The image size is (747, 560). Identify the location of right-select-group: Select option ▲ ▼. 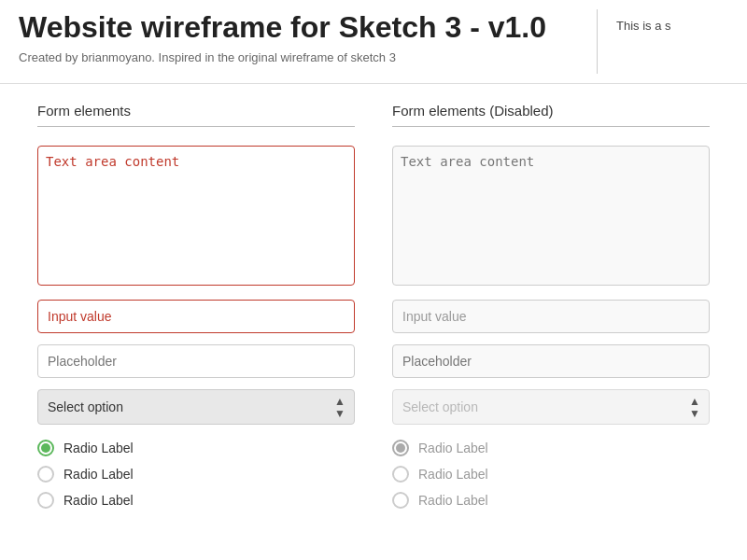
(551, 407).